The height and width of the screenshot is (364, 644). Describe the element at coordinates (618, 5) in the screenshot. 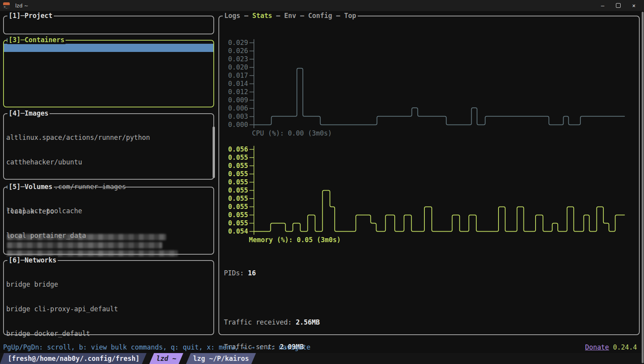

I see `maximize-button` at that location.